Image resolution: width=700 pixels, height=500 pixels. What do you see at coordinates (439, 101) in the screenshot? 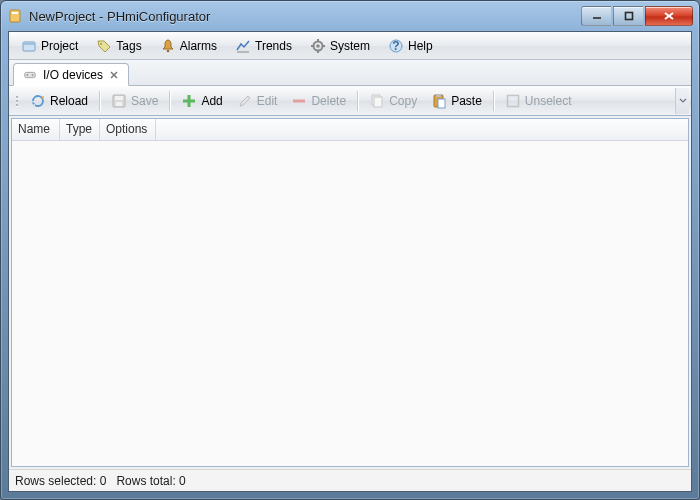
I see `paste-icon` at bounding box center [439, 101].